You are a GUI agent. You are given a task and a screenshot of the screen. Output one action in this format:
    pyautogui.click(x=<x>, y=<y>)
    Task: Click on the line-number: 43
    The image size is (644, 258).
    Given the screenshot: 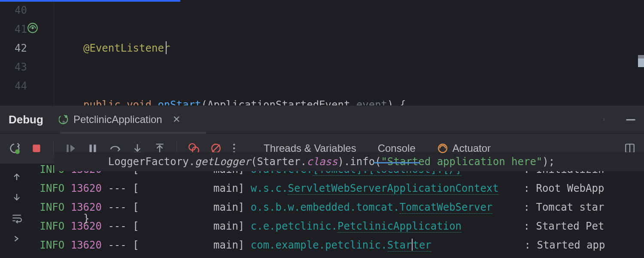 What is the action you would take?
    pyautogui.click(x=27, y=67)
    